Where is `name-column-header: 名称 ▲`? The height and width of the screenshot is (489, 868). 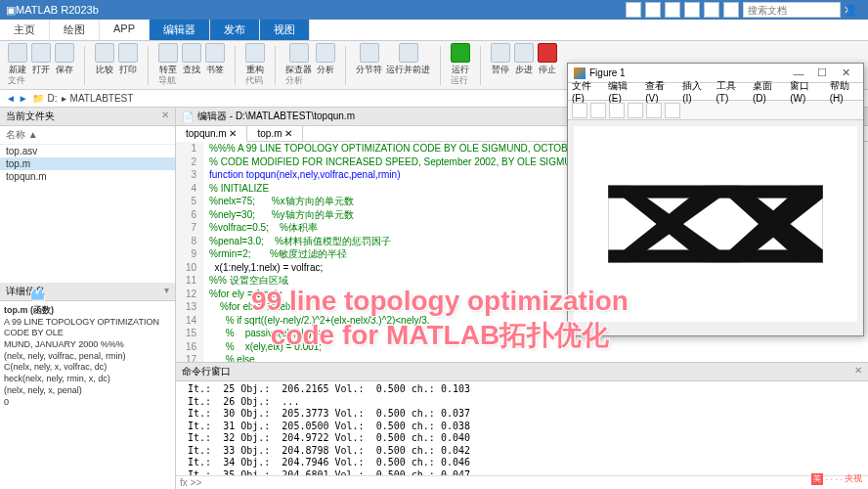
name-column-header: 名称 ▲ is located at coordinates (88, 135).